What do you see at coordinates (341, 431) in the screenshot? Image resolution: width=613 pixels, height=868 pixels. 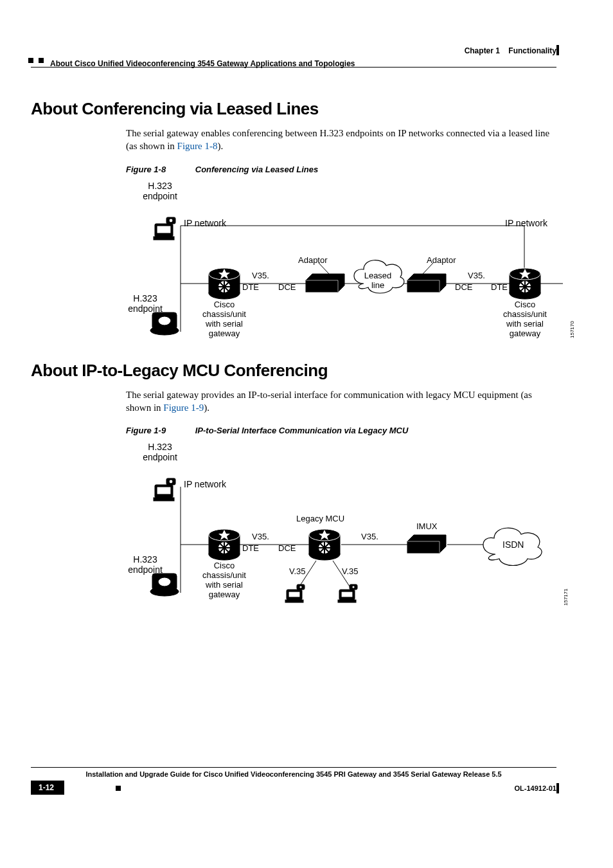 I see `figure-caption: Figure 1-9 IP-to-Serial Interface Commun…` at bounding box center [341, 431].